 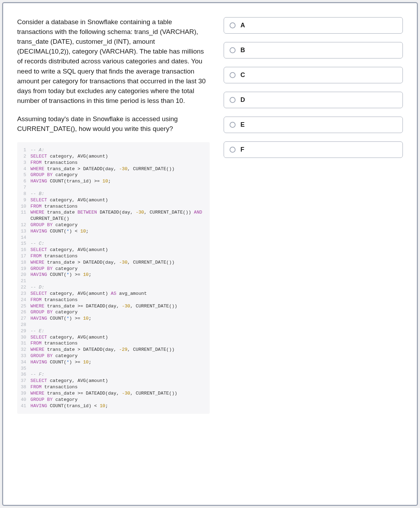 What do you see at coordinates (24, 362) in the screenshot?
I see `line-number: 34` at bounding box center [24, 362].